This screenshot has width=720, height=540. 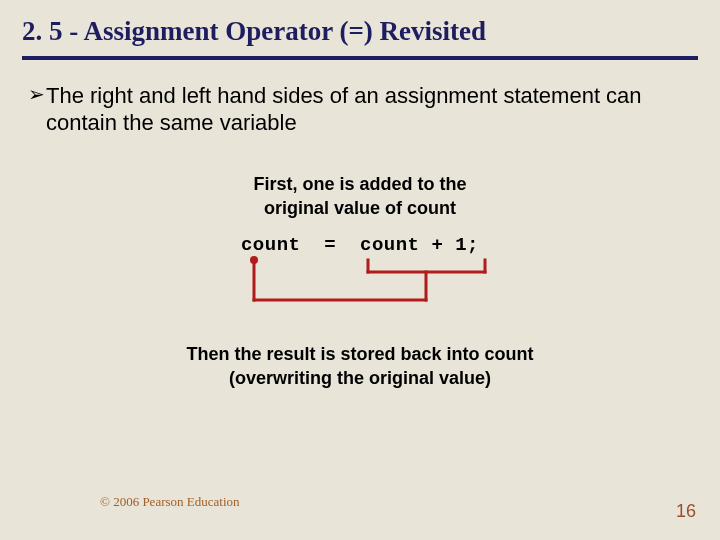 I want to click on bullet-item: ➢ The right and left hand sides of an as…, so click(x=359, y=109).